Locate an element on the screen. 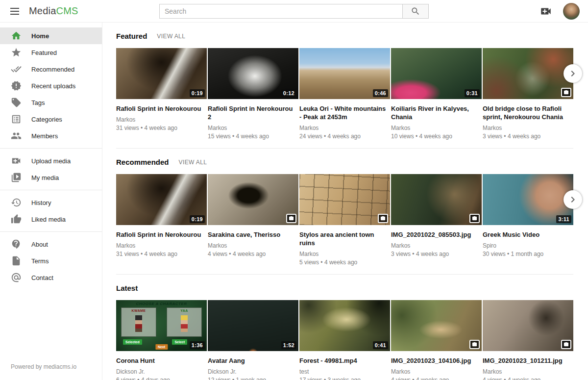  search-input is located at coordinates (281, 11).